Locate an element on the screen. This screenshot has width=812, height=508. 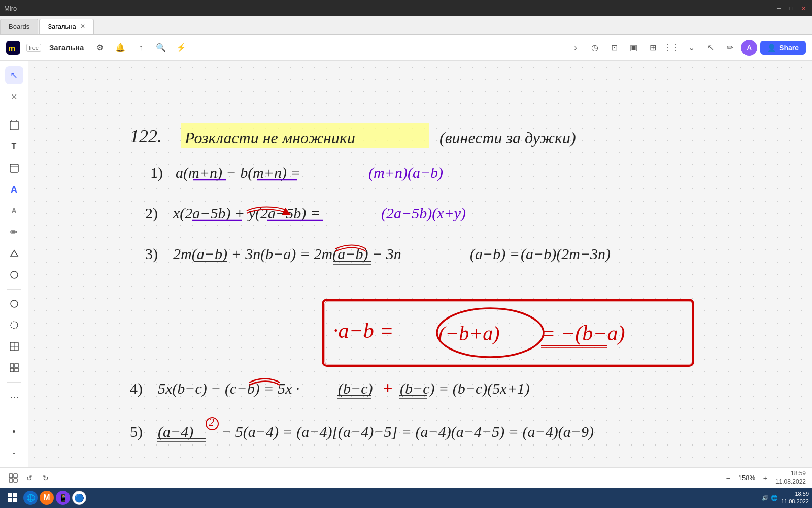
pencil-toolbar-icon: ✏ is located at coordinates (730, 48).